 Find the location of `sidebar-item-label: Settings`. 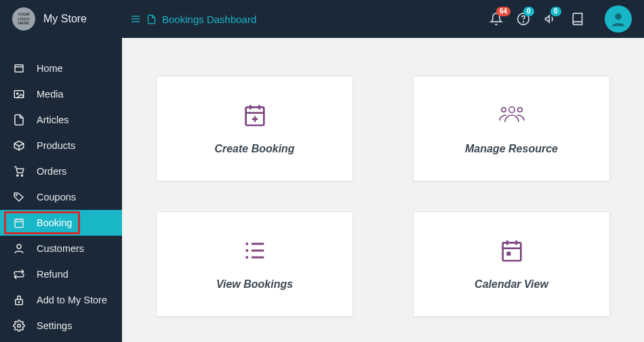

sidebar-item-label: Settings is located at coordinates (54, 326).